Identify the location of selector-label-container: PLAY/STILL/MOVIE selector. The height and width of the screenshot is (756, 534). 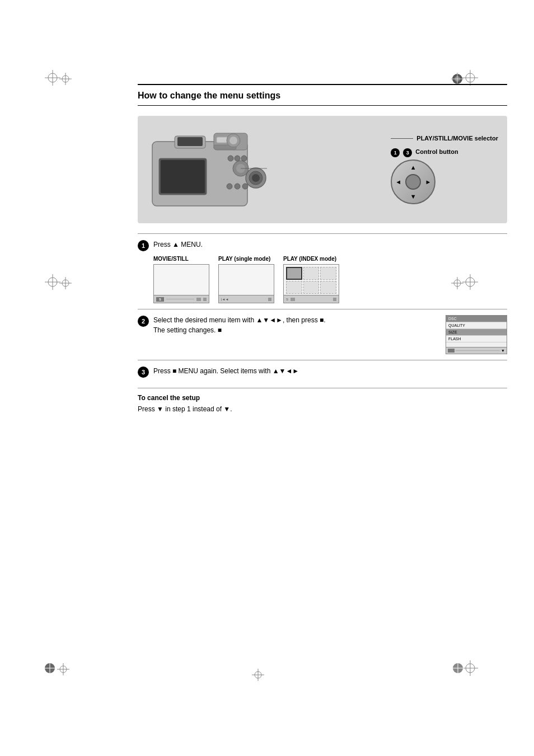
(444, 138).